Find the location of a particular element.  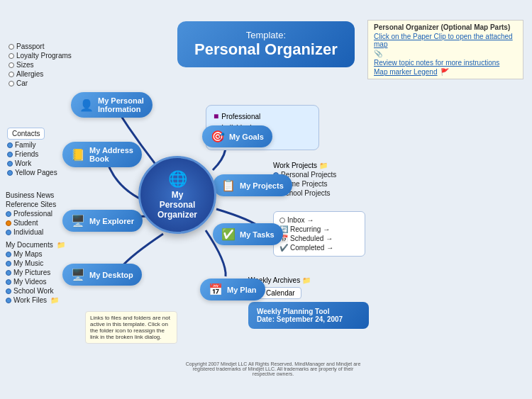

bullet-my-videos is located at coordinates (9, 282).